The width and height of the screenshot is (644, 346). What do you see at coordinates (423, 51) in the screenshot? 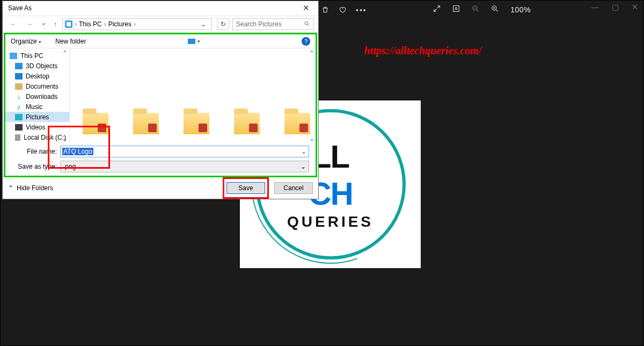
I see `overlay-url: https://alltechqueries.com/` at bounding box center [423, 51].